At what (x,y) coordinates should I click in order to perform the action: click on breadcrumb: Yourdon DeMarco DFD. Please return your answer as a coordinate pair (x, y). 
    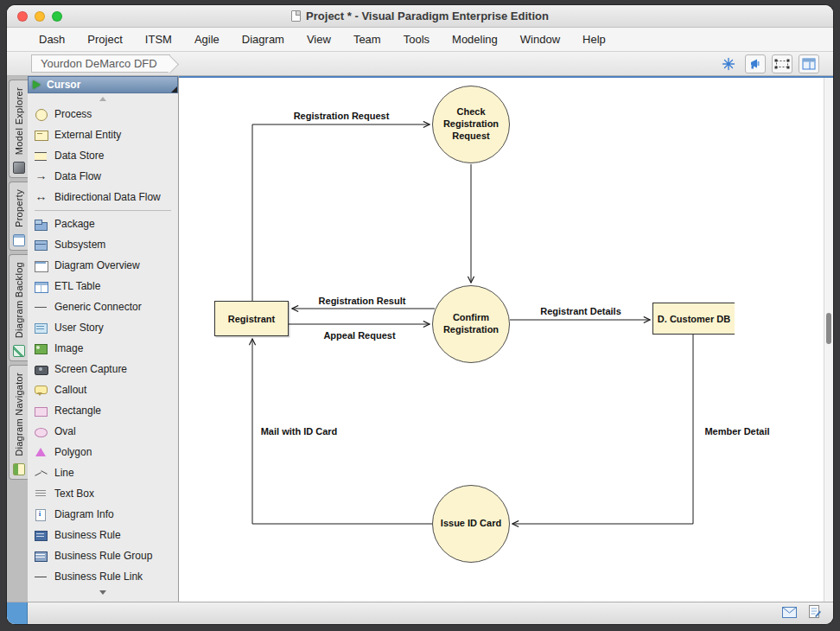
    Looking at the image, I should click on (100, 64).